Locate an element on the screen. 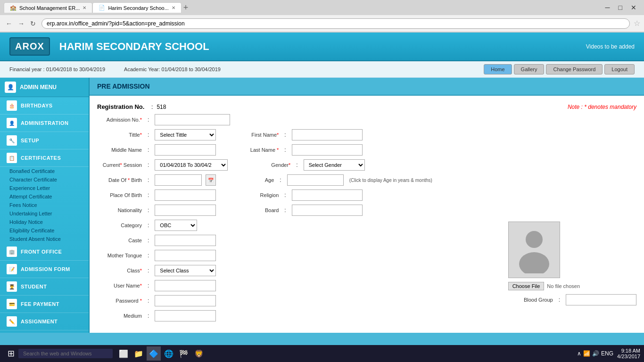  tittle-label: Tittle* is located at coordinates (120, 135).